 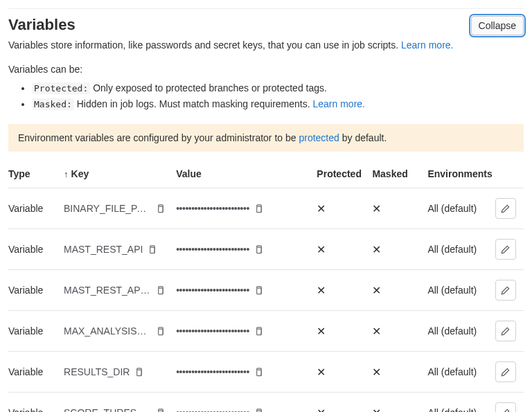 I want to click on cell-key: BINARY_FILE_PATH, so click(x=120, y=209).